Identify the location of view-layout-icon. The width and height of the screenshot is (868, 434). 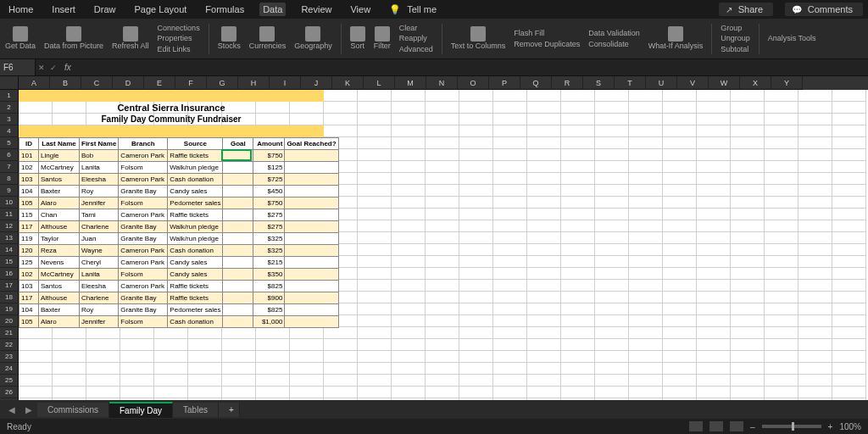
(716, 426).